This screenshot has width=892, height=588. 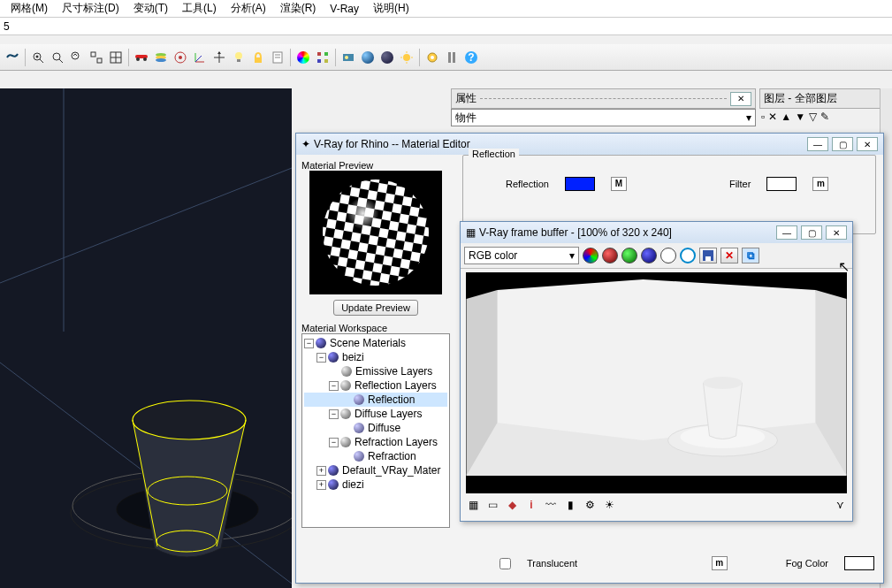 What do you see at coordinates (619, 184) in the screenshot?
I see `reflection-map-button: M` at bounding box center [619, 184].